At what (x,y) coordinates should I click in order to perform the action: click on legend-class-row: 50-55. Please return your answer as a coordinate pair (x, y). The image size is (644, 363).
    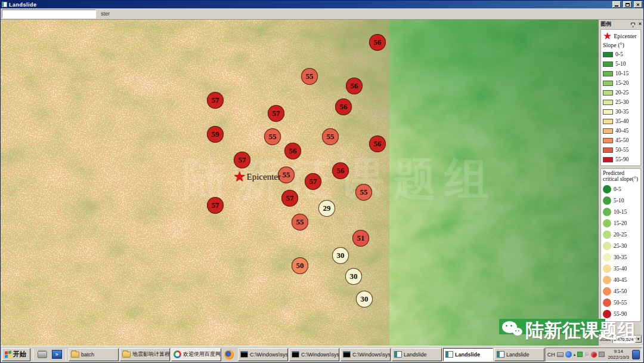
    Looking at the image, I should click on (621, 150).